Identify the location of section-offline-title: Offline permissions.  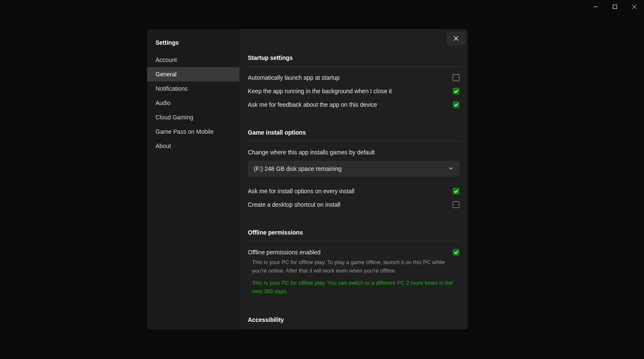
(354, 235).